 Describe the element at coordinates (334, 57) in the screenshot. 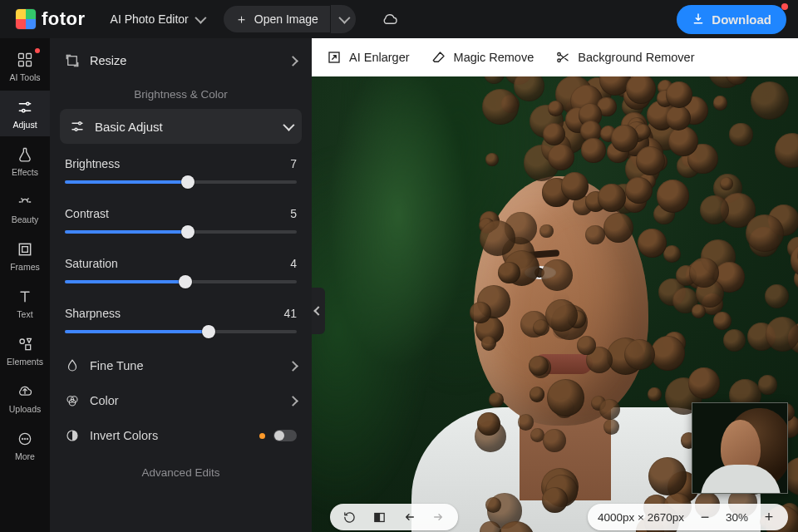

I see `enlarge-icon` at that location.